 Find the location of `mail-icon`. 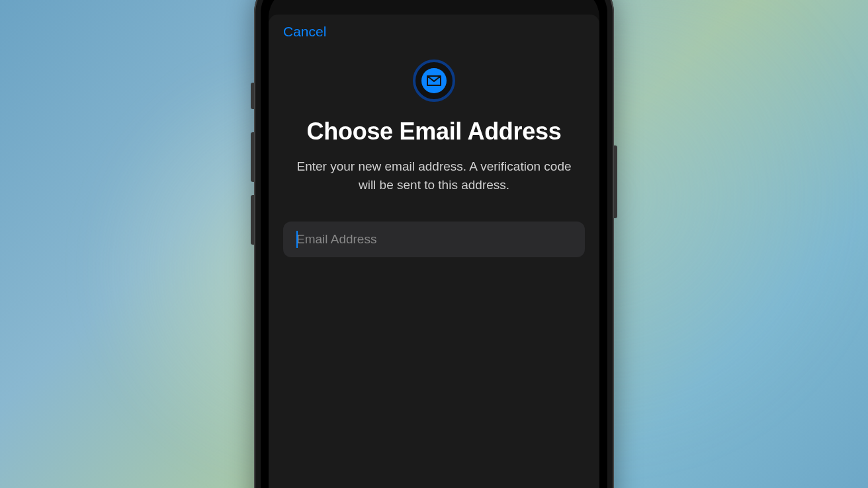

mail-icon is located at coordinates (434, 81).